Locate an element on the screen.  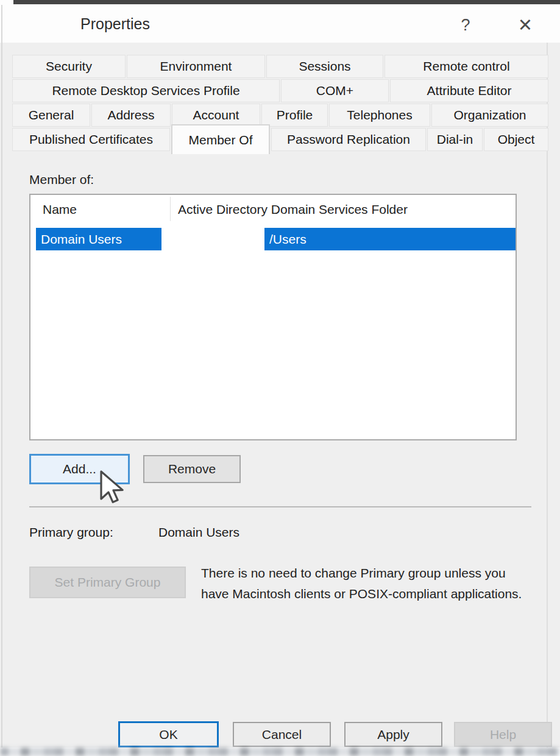
set-primary-group-button: Set Primary Group is located at coordinates (107, 582).